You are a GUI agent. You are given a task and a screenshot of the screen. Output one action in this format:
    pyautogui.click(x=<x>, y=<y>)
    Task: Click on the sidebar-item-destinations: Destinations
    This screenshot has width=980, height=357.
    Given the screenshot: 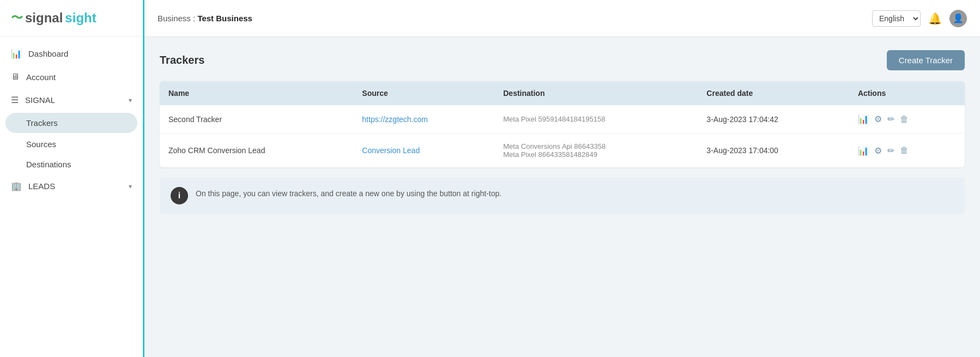 What is the action you would take?
    pyautogui.click(x=71, y=165)
    